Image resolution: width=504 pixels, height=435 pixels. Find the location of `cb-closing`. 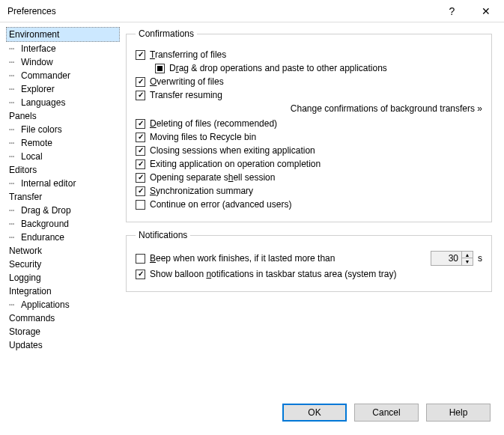

cb-closing is located at coordinates (141, 151).